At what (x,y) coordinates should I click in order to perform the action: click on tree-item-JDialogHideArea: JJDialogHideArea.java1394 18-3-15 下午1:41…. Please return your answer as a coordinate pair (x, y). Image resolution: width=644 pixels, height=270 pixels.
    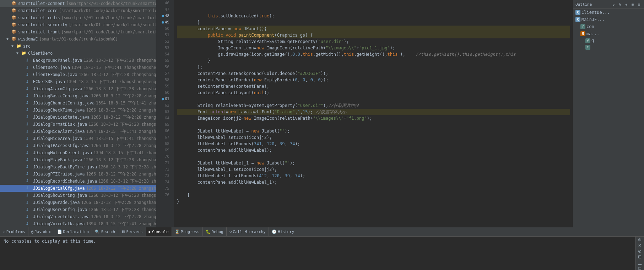
    Looking at the image, I should click on (78, 139).